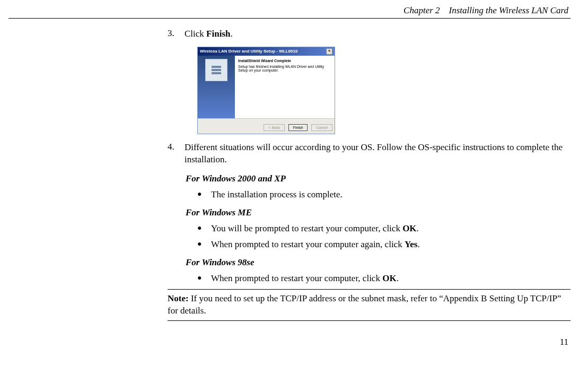 The image size is (579, 392). Describe the element at coordinates (285, 87) in the screenshot. I see `wizard-main: InstallShield Wizard Complete Setup has …` at that location.